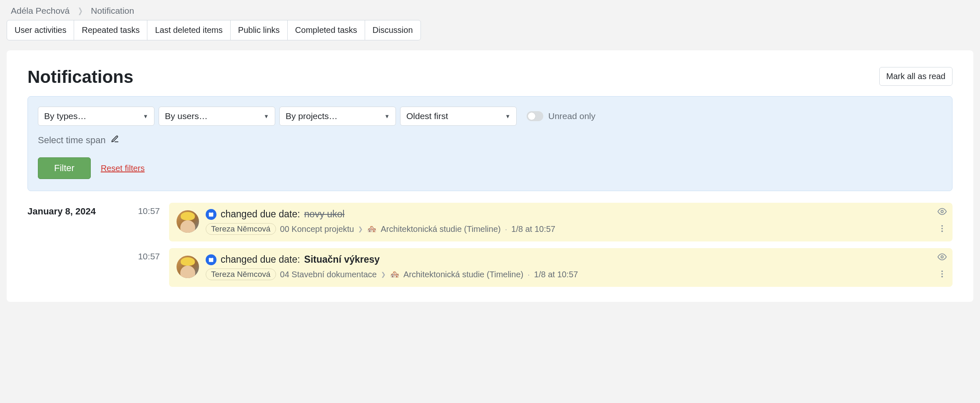 The image size is (980, 403). Describe the element at coordinates (217, 116) in the screenshot. I see `filter-users-select: By users… ▼` at that location.